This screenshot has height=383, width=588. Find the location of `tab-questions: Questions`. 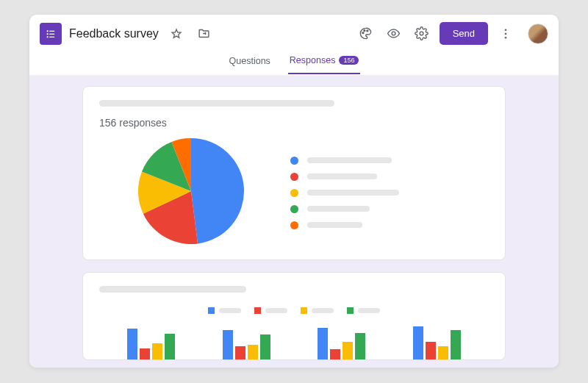

tab-questions: Questions is located at coordinates (250, 61).